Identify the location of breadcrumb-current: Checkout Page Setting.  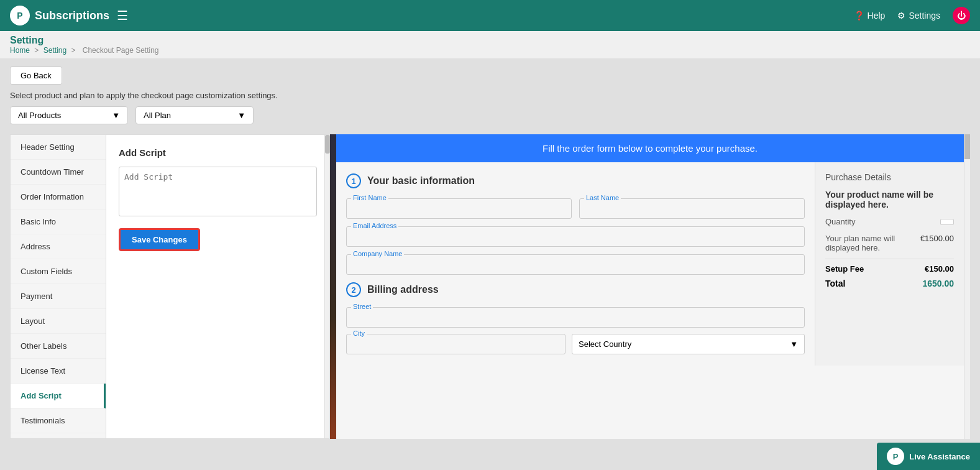
(121, 50).